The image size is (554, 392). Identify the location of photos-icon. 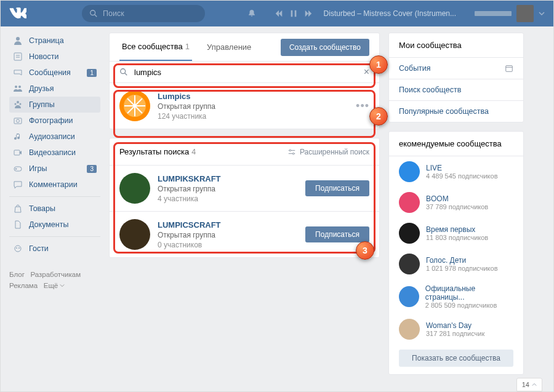
(18, 121).